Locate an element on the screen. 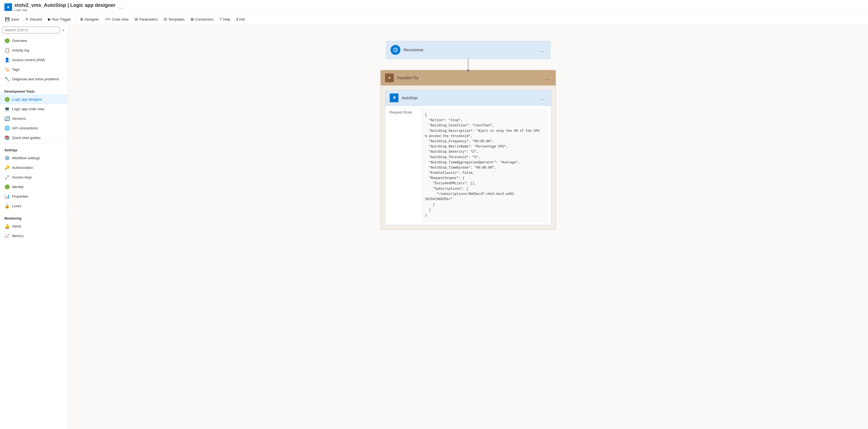  locks-icon: 🔒 is located at coordinates (7, 206).